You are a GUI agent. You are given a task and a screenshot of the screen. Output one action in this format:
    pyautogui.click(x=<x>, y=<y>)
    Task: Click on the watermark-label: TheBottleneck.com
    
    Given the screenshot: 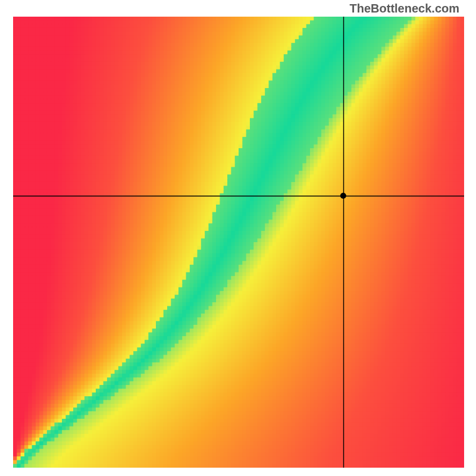 What is the action you would take?
    pyautogui.click(x=405, y=8)
    